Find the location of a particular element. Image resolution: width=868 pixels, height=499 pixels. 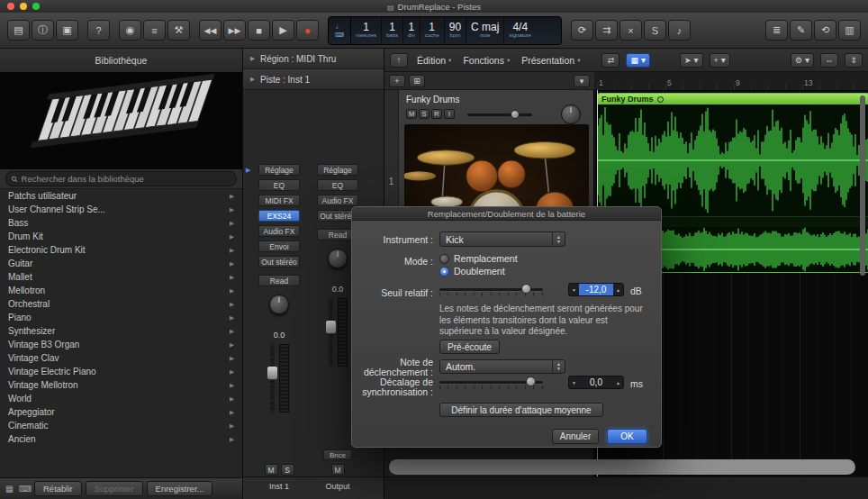

list-item: Cinematic▶ is located at coordinates (121, 425).